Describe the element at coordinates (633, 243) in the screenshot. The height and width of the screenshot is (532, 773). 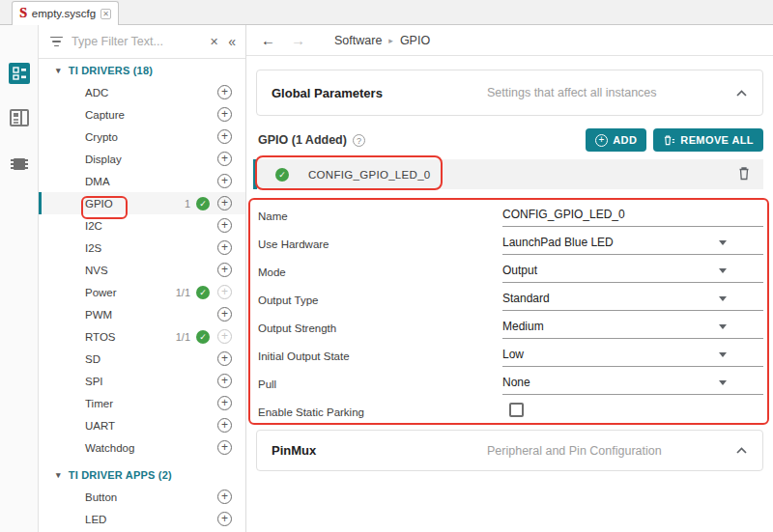
I see `use-hardware-select: LaunchPad Blue LED` at that location.